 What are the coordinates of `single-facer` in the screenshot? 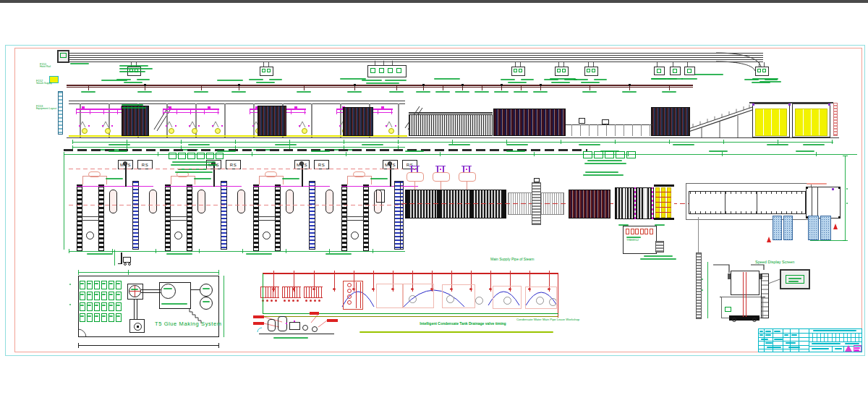 It's located at (358, 122).